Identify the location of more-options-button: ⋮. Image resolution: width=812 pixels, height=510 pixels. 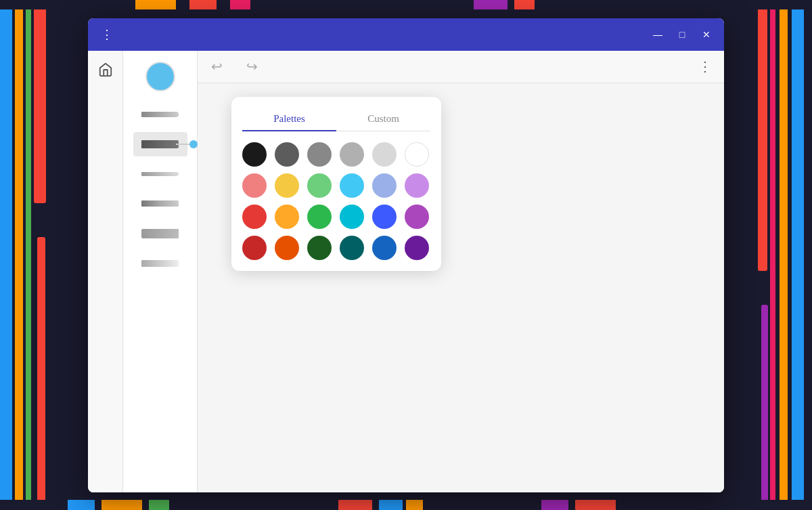
(705, 66).